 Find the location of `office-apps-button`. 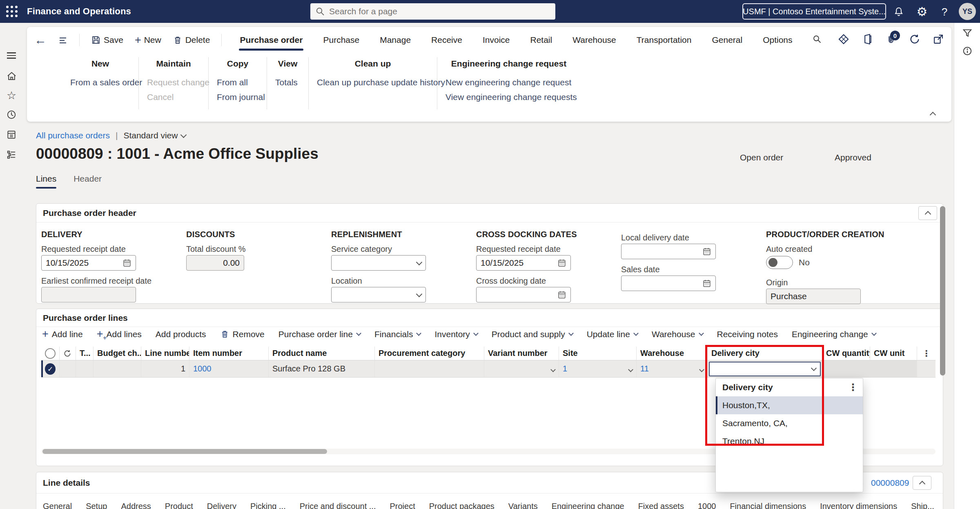

office-apps-button is located at coordinates (867, 39).